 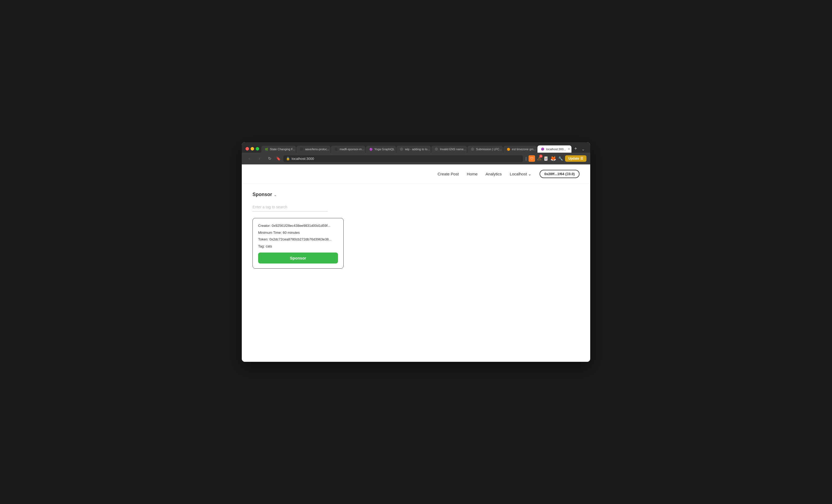 I want to click on tab-label-4: Yoga GraphiQL, so click(x=384, y=149).